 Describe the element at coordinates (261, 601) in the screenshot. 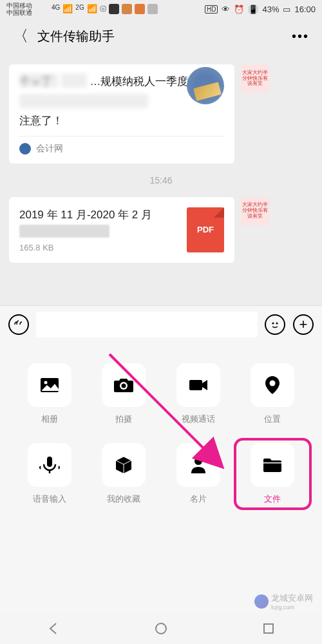

I see `watermark-logo-icon` at that location.